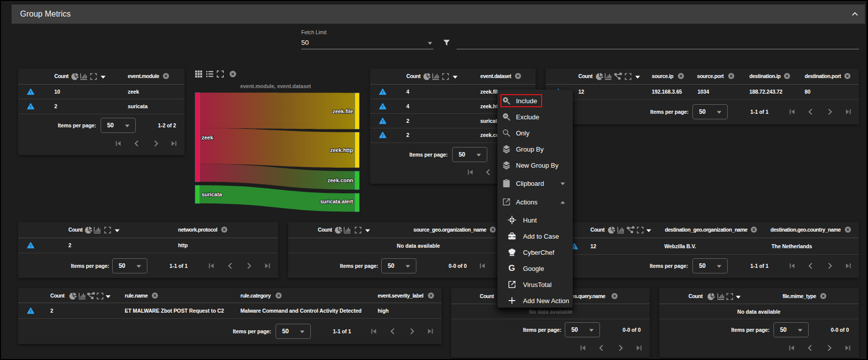 The image size is (868, 360). What do you see at coordinates (340, 180) in the screenshot?
I see `svg-text: zeek.conn` at bounding box center [340, 180].